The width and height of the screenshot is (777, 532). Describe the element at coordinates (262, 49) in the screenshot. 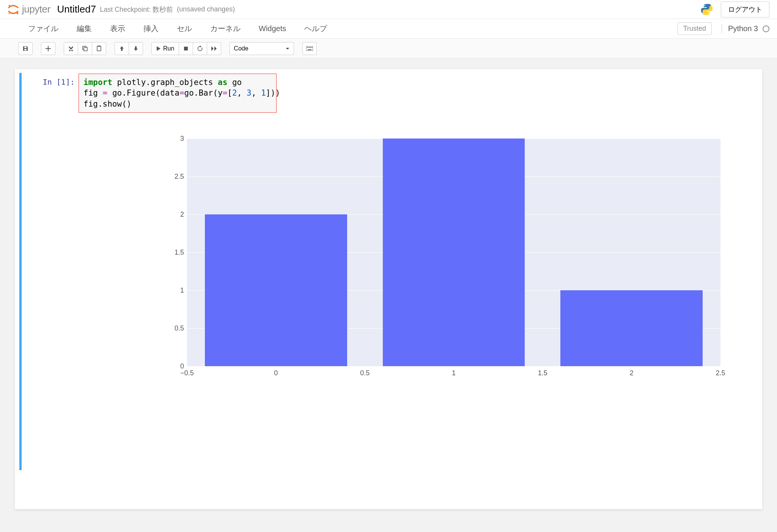

I see `cell-type-select: Code` at that location.